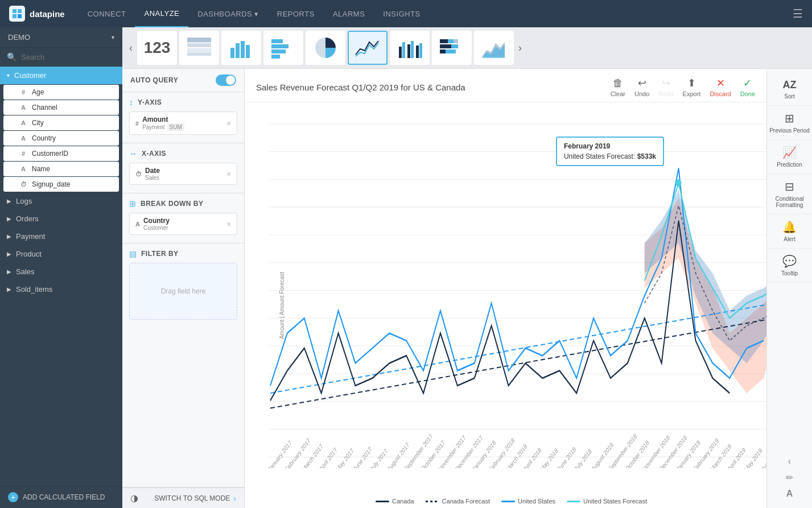 The height and width of the screenshot is (508, 812). I want to click on filter-dropzone: Drag field here, so click(183, 291).